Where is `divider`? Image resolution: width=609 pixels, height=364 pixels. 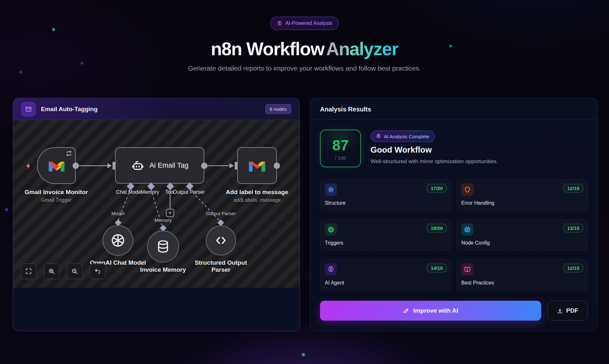 divider is located at coordinates (454, 119).